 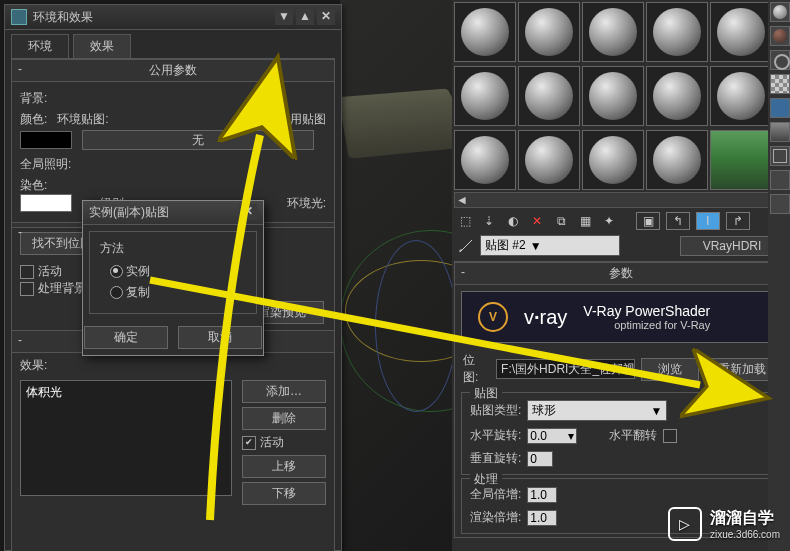 I want to click on use-map-checkbox, so click(x=264, y=120).